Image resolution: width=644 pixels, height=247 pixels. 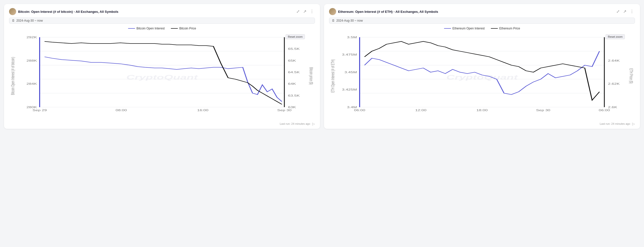 What do you see at coordinates (482, 12) in the screenshot?
I see `card-header: Ethereum: Open Interest (# of ETH) - All…` at bounding box center [482, 12].